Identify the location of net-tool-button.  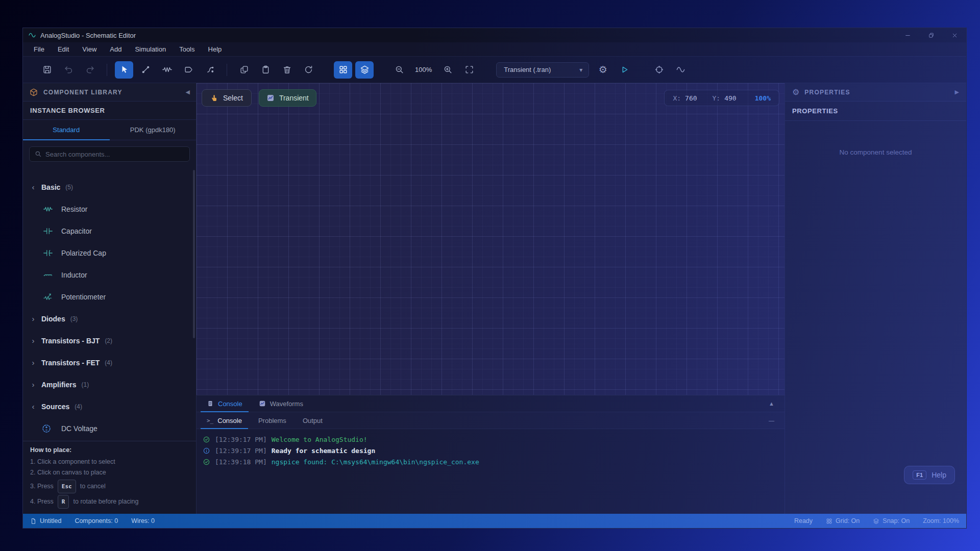
(210, 70).